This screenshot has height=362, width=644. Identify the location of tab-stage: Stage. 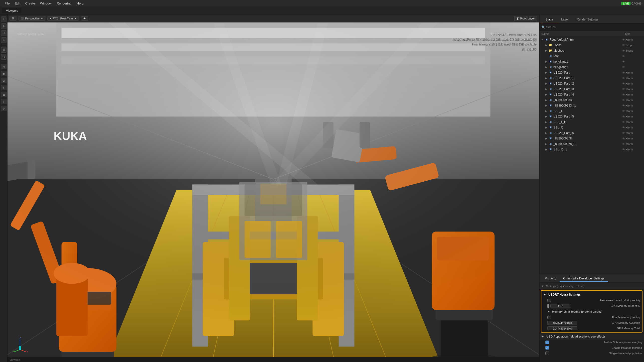
(550, 20).